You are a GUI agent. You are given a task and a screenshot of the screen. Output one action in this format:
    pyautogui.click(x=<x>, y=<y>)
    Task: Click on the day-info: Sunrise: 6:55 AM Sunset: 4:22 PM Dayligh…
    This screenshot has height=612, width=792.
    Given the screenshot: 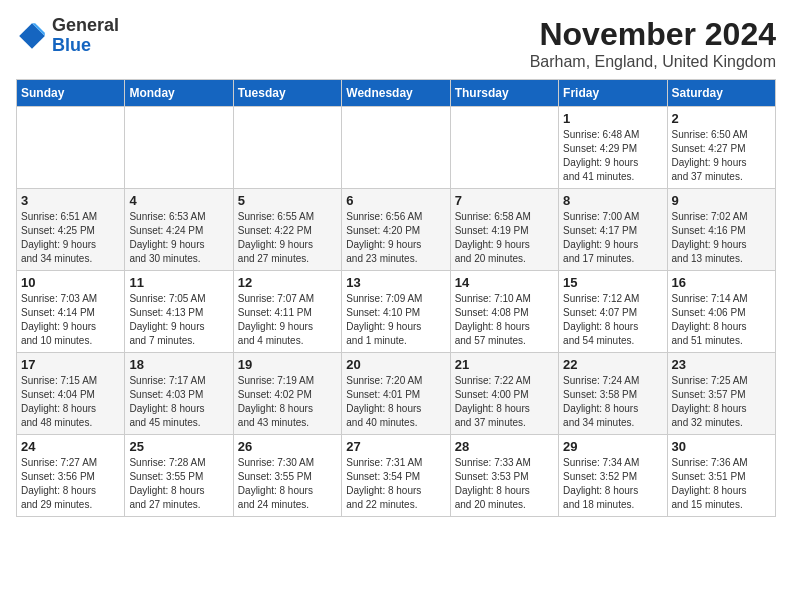 What is the action you would take?
    pyautogui.click(x=288, y=238)
    